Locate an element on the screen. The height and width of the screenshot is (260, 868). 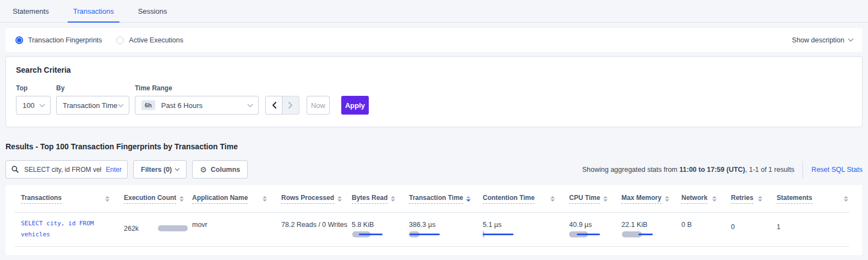
cell-execution-count: 262k is located at coordinates (158, 230).